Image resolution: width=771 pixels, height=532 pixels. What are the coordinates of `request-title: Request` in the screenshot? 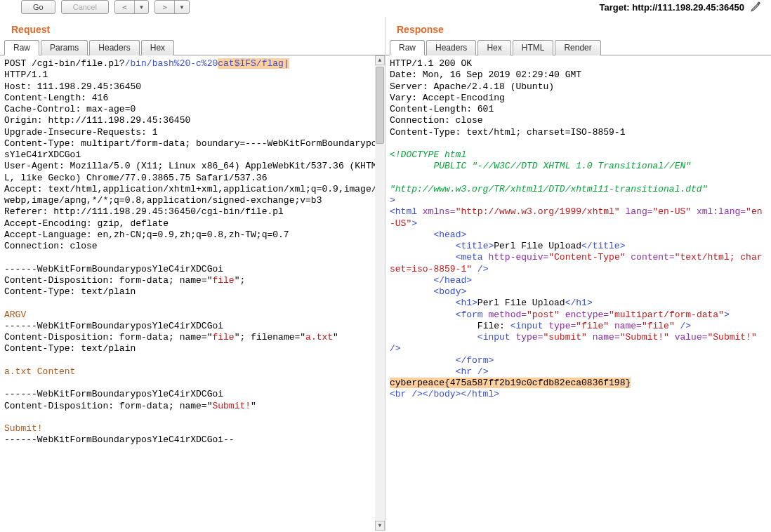 It's located at (192, 28).